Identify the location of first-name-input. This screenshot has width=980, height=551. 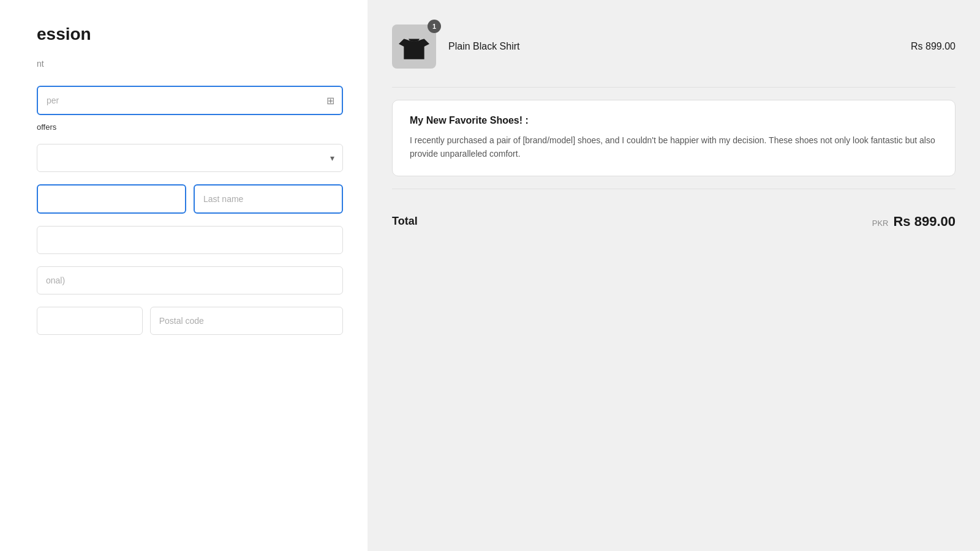
(111, 199).